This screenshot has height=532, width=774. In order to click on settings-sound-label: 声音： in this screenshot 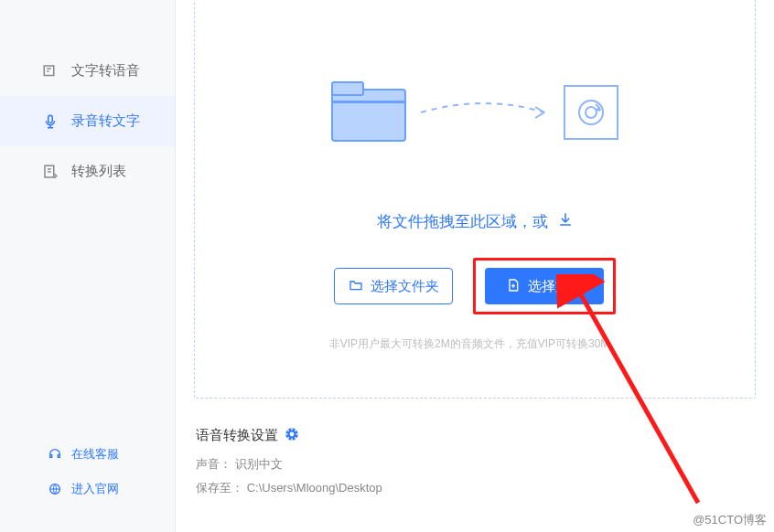, I will do `click(214, 464)`.